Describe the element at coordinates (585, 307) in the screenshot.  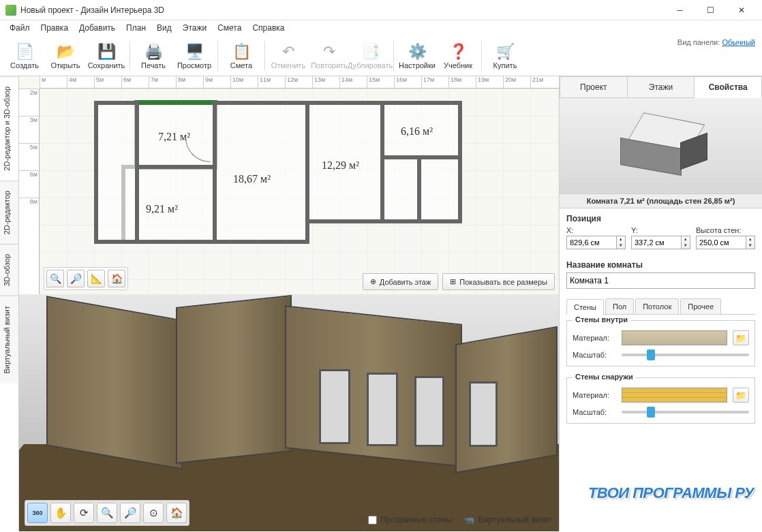
I see `subtab-walls: Стены` at that location.